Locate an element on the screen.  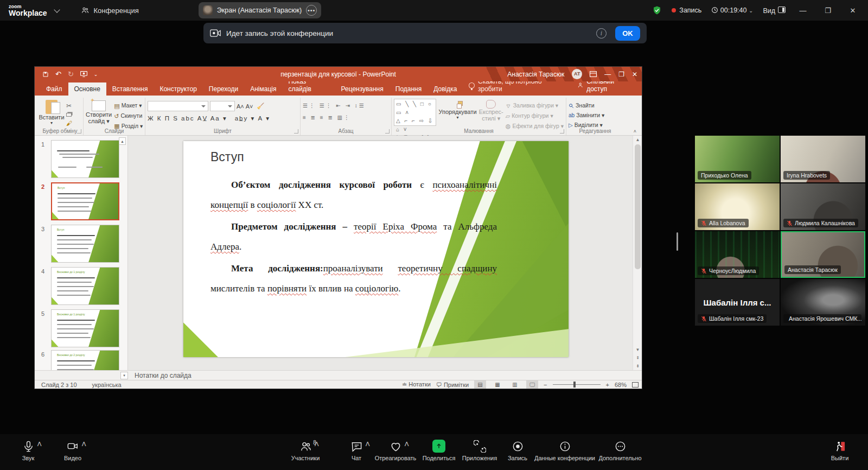
previous-slide-button: ⇞ is located at coordinates (638, 358).